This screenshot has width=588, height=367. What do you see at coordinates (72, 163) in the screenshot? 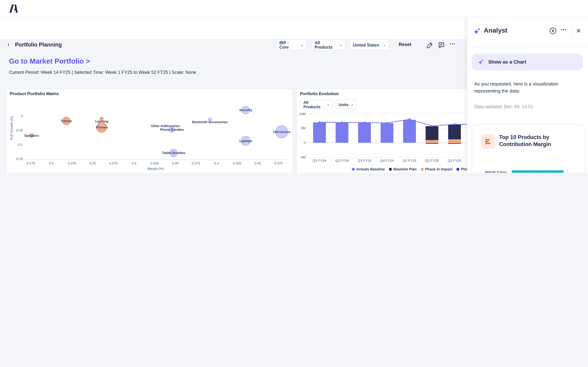
I see `x-tick-label: 0.225` at bounding box center [72, 163].